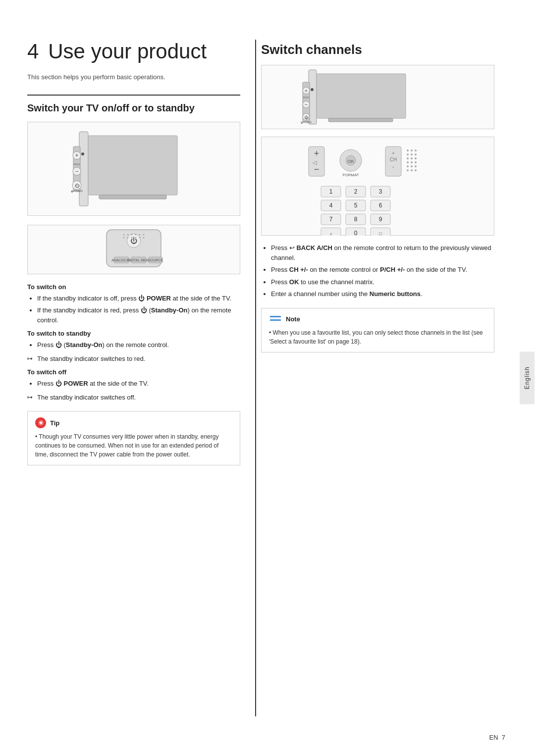  Describe the element at coordinates (134, 169) in the screenshot. I see `tv-side-illustration: + P/CH − ⏻ ⏻POWER` at that location.